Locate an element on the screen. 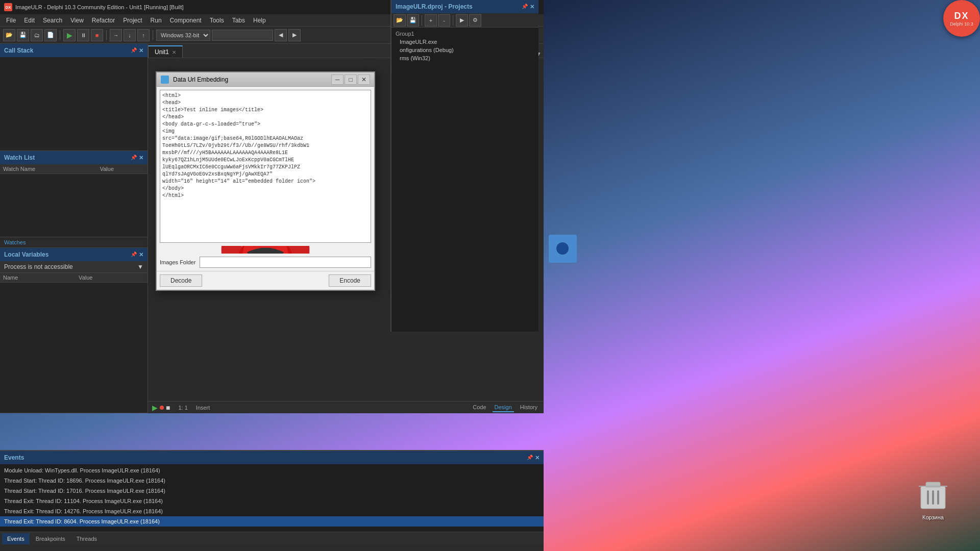 The height and width of the screenshot is (551, 980). local-vars-header: Local Variables 📌 ✕ is located at coordinates (74, 255).